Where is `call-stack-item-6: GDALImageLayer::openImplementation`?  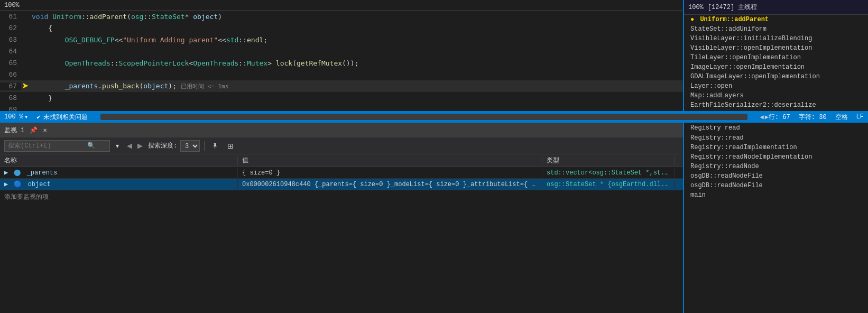
call-stack-item-6: GDALImageLayer::openImplementation is located at coordinates (776, 77).